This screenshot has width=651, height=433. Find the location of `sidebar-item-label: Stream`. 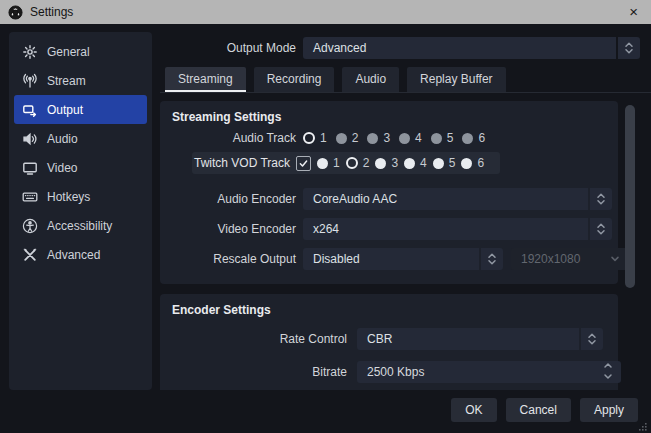

sidebar-item-label: Stream is located at coordinates (66, 81).